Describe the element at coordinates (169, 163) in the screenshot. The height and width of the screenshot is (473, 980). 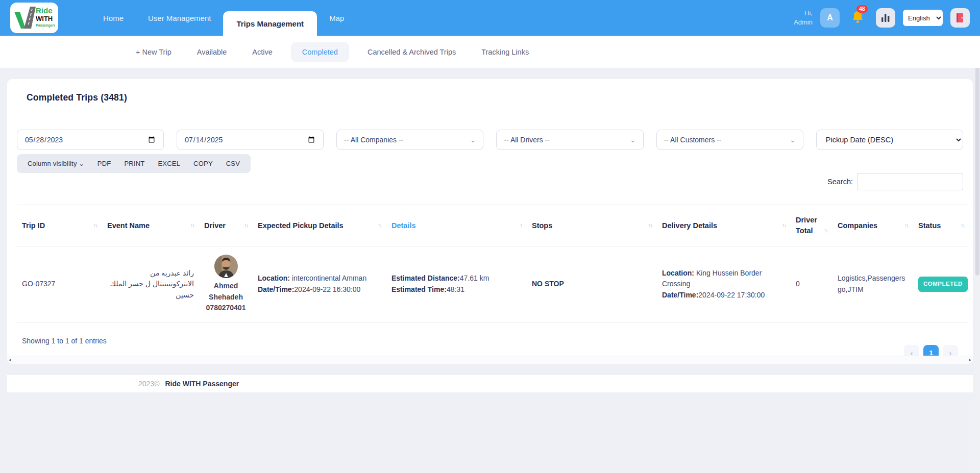
I see `excel-button: EXCEL` at that location.